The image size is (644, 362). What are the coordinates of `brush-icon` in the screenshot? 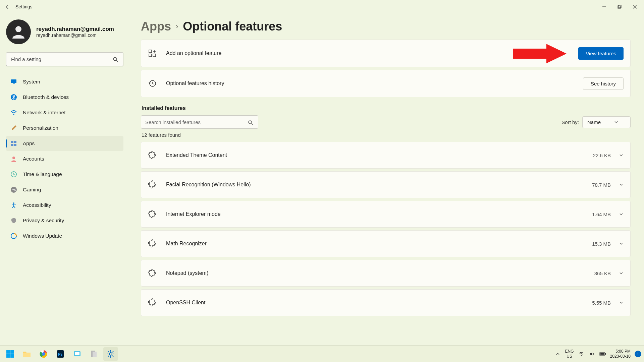 It's located at (14, 128).